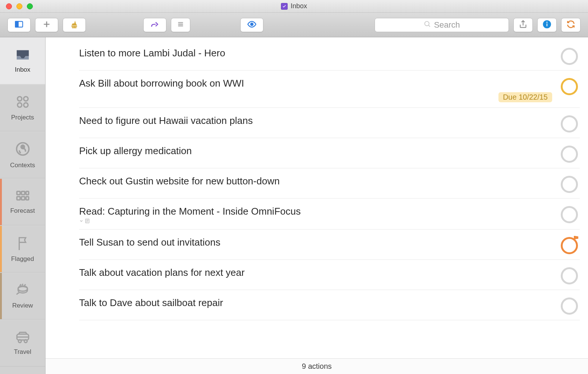  I want to click on task-title: Listen to more Lambi Judal - Hero, so click(316, 53).